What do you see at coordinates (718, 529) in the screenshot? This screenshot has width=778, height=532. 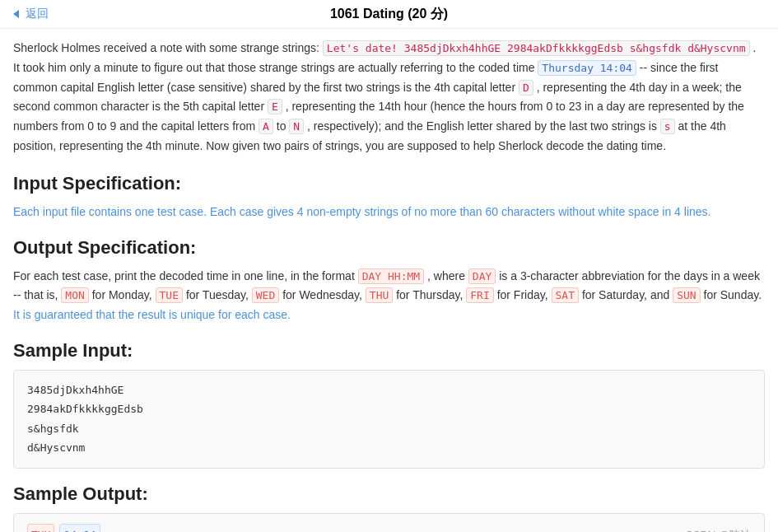 I see `watermark: CSDN @陆沙` at bounding box center [718, 529].